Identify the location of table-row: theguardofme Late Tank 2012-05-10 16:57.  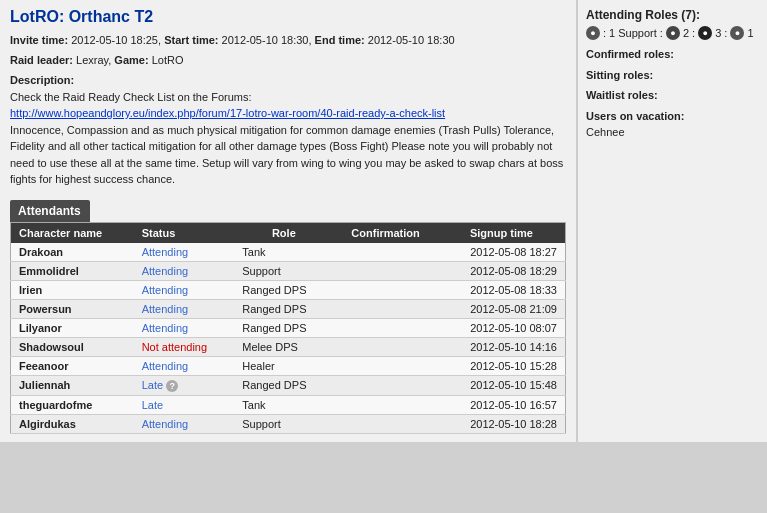
(288, 404).